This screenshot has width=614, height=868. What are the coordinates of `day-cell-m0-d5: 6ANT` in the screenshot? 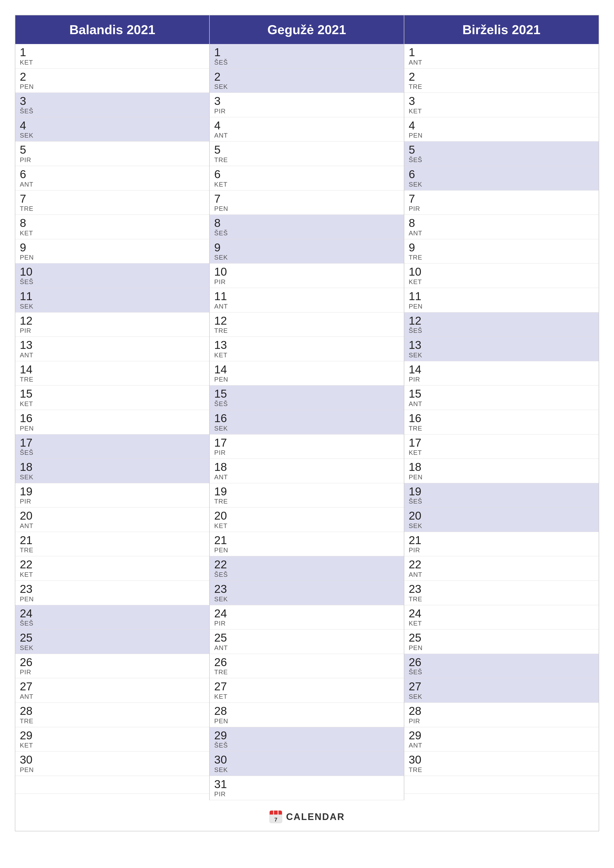 It's located at (112, 178).